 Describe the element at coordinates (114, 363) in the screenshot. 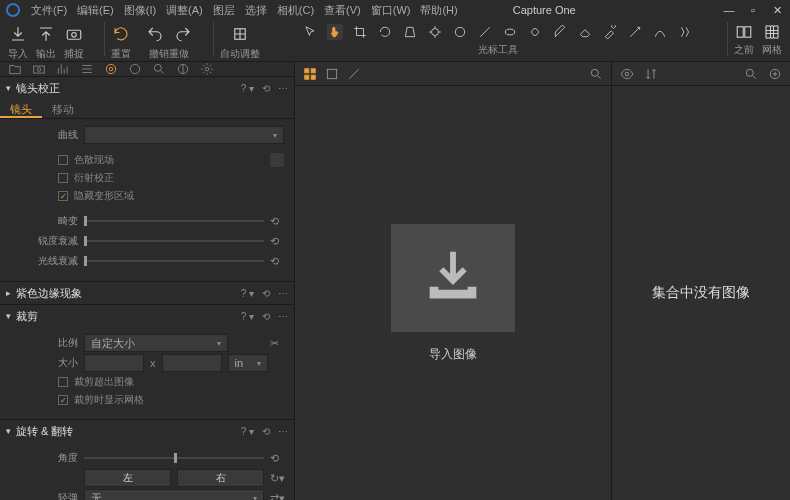

I see `width-input` at that location.